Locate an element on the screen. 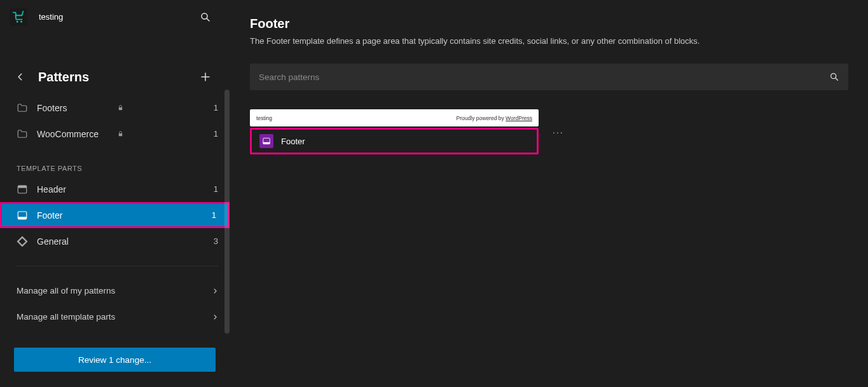 The width and height of the screenshot is (868, 387). add-pattern-button is located at coordinates (205, 77).